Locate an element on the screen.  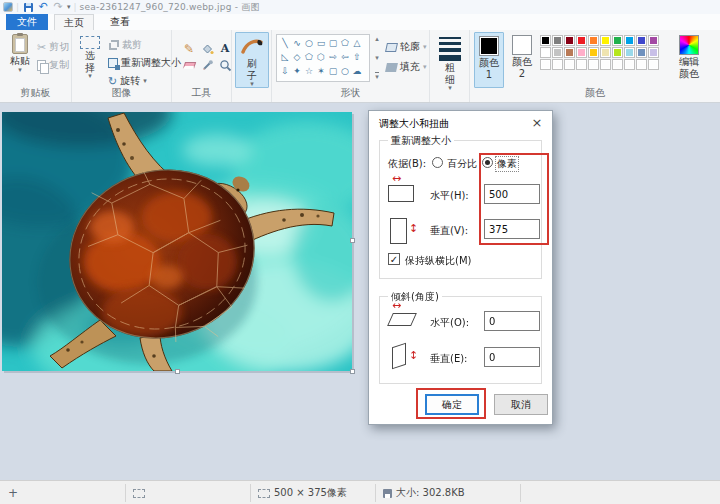
image-size-section: 500 × 375像素 is located at coordinates (312, 492).